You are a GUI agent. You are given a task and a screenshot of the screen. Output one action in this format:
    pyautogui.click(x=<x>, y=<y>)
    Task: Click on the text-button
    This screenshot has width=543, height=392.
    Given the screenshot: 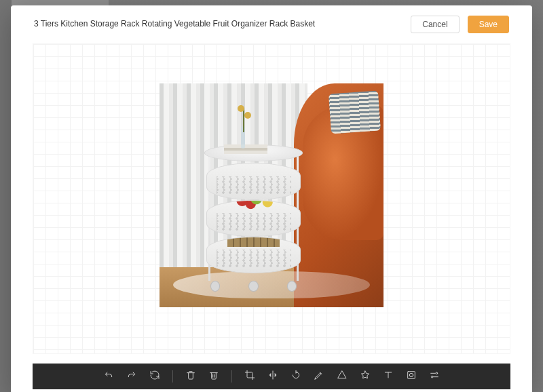 What is the action you would take?
    pyautogui.click(x=388, y=376)
    